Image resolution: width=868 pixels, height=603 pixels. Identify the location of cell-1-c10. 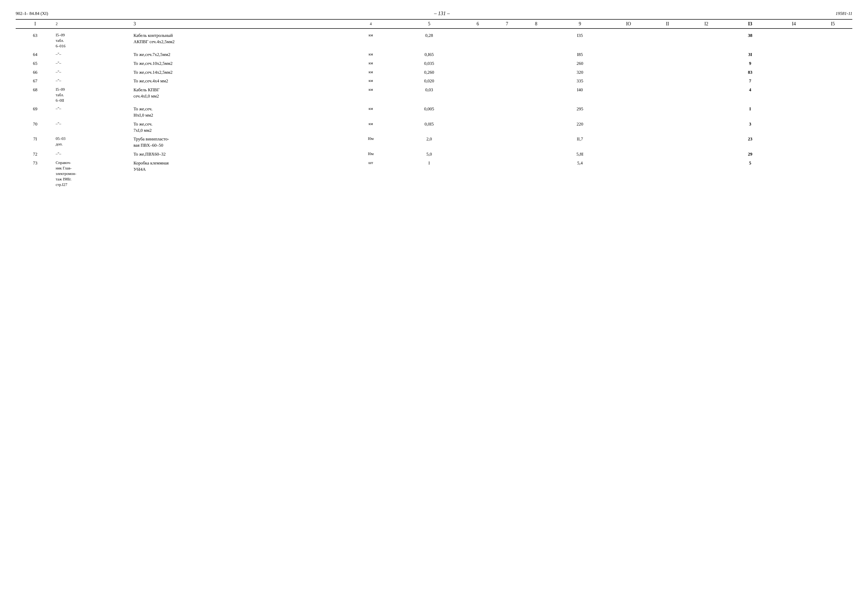
(628, 39).